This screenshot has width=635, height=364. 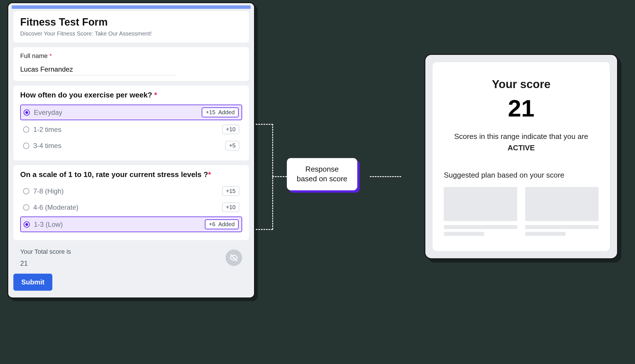 I want to click on total-block: Your Total score is 21, so click(x=131, y=259).